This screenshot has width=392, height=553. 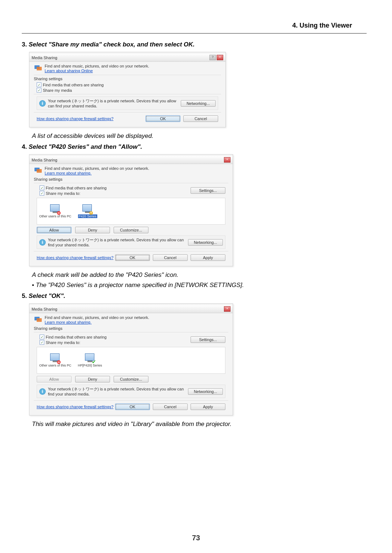 I want to click on step-4-bullet: The "P420 Series" is a projector name sp…, so click(x=199, y=285).